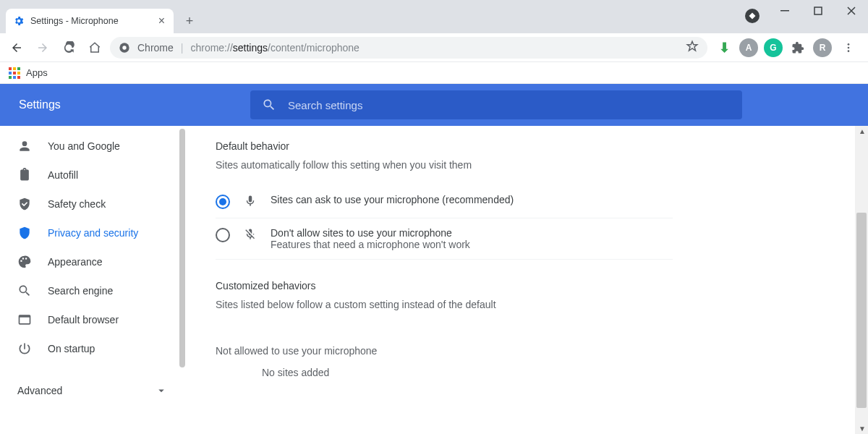 The image size is (868, 434). I want to click on empty-state-text: No sites added, so click(444, 373).